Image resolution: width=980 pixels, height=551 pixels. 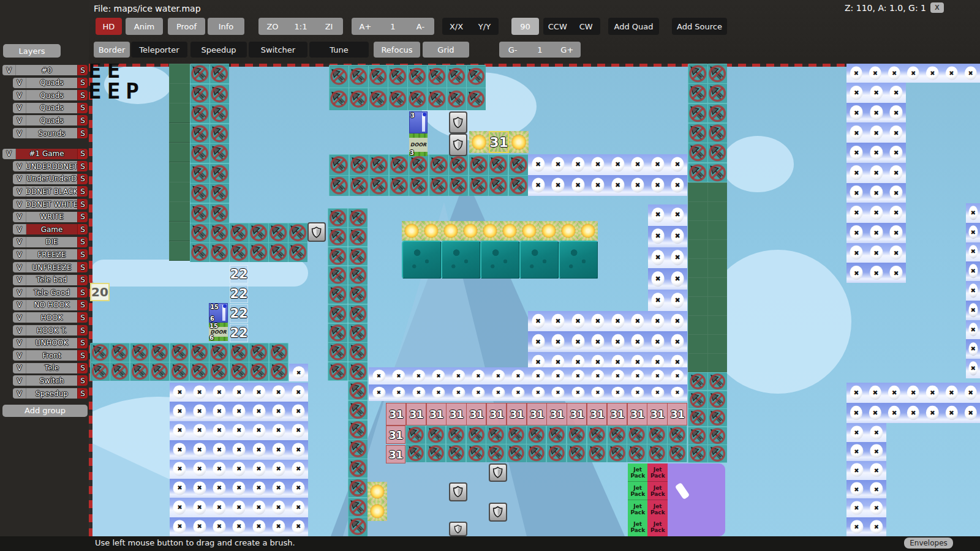 I want to click on teleporter-button: Teleporter, so click(x=159, y=50).